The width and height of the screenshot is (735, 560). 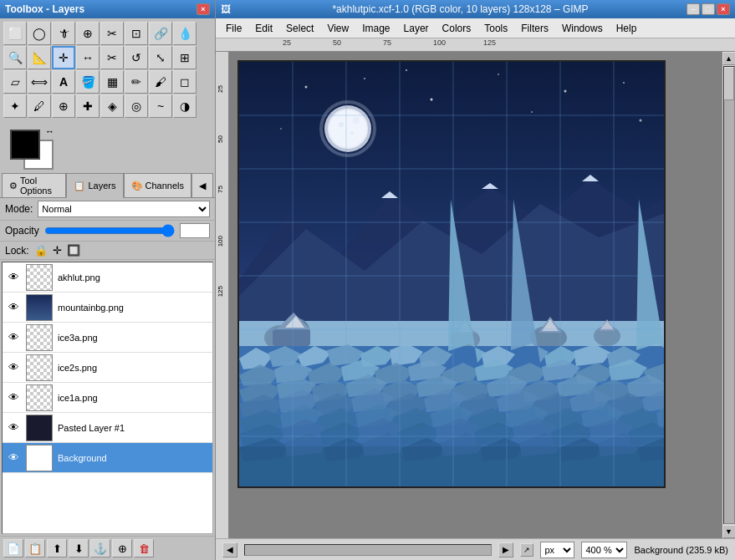 What do you see at coordinates (161, 58) in the screenshot?
I see `tool-scale: ⤡` at bounding box center [161, 58].